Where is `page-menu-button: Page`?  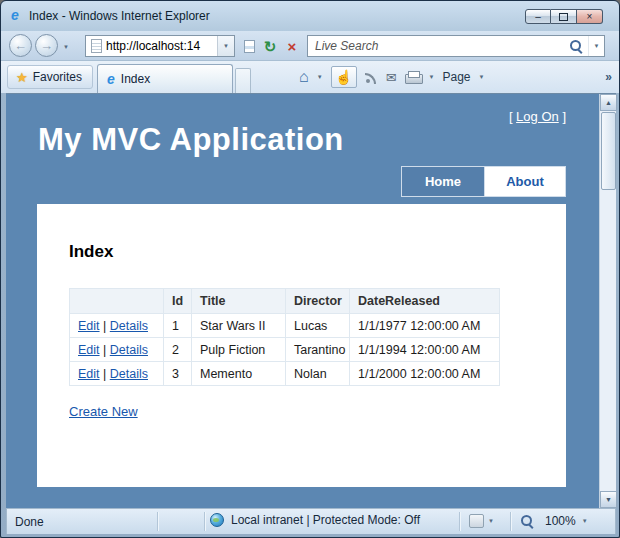 page-menu-button: Page is located at coordinates (456, 77).